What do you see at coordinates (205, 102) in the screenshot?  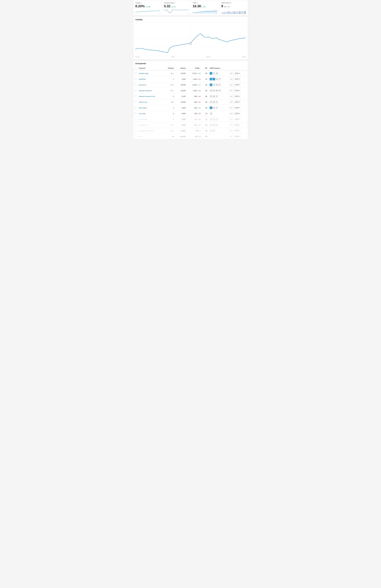 I see `kd-cell: 90` at bounding box center [205, 102].